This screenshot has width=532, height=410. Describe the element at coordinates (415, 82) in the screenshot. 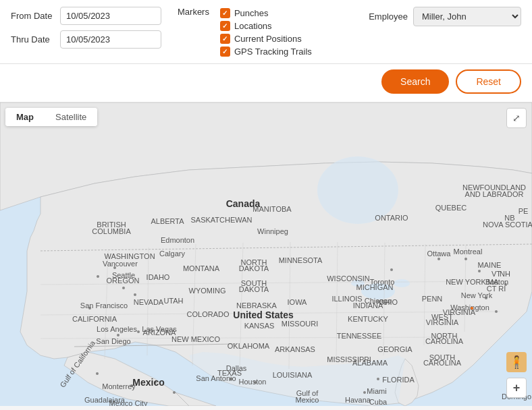

I see `search-button: Search` at that location.